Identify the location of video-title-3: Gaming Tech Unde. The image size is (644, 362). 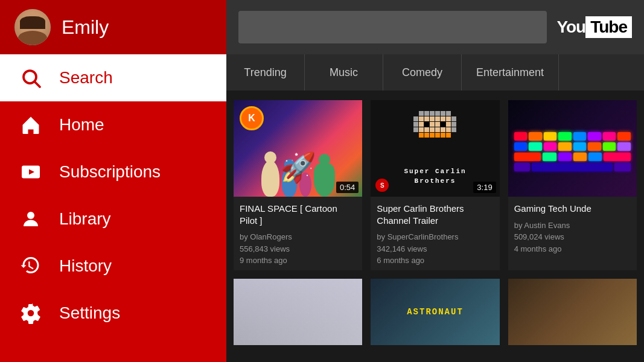
(572, 209).